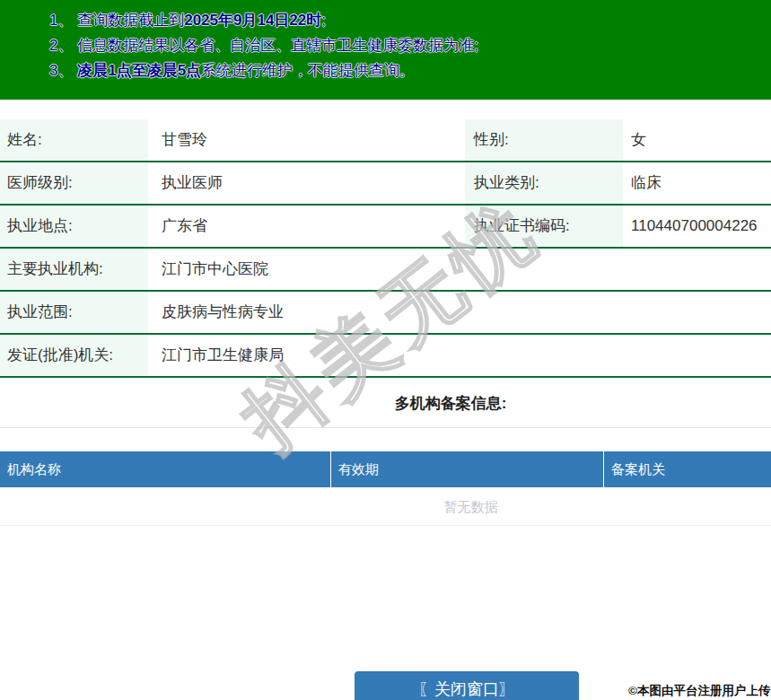 This screenshot has height=700, width=771. What do you see at coordinates (386, 404) in the screenshot?
I see `filing-section-title: 多机构备案信息:` at bounding box center [386, 404].